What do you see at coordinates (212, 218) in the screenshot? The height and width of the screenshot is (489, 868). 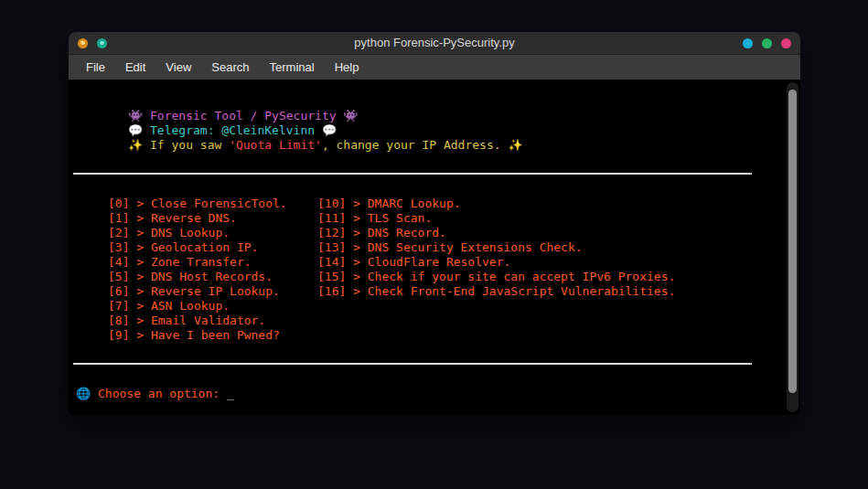 I see `menu-option: [1] > Reverse DNS.` at bounding box center [212, 218].